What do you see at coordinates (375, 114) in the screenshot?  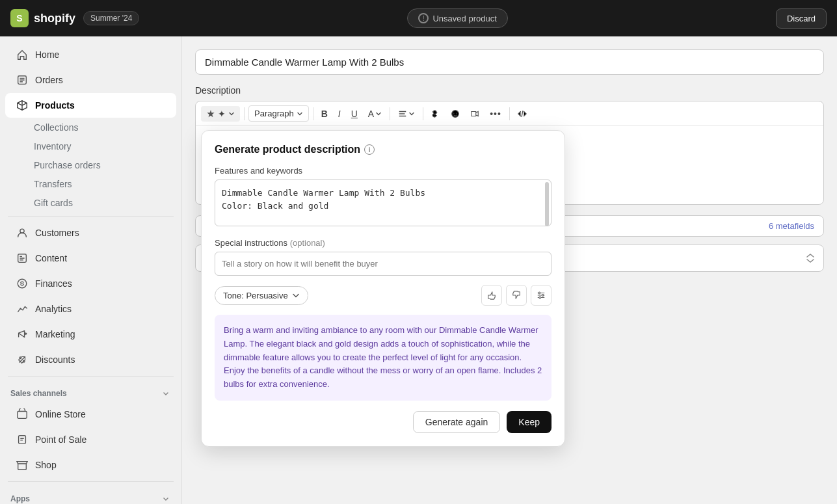 I see `text-color-button: A` at bounding box center [375, 114].